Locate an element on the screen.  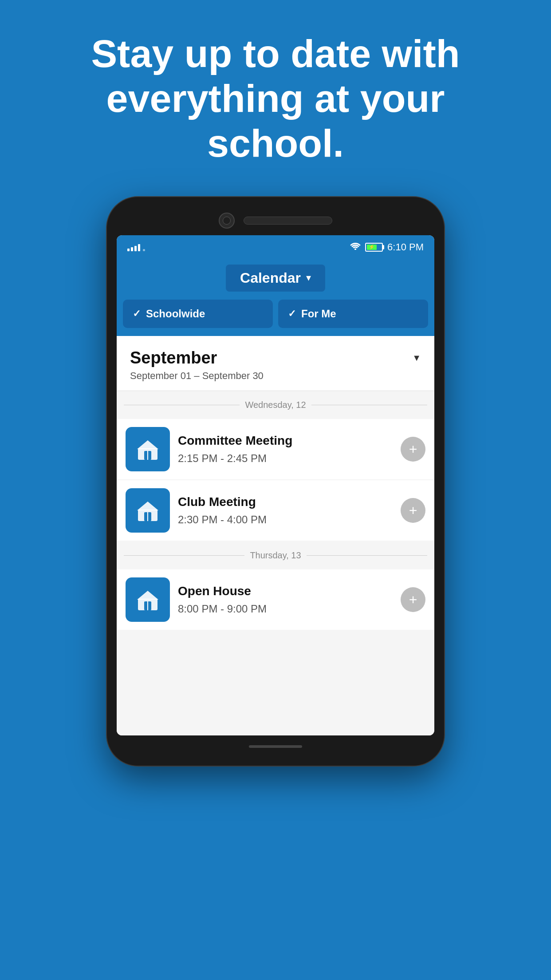
plus-icon-committee: + is located at coordinates (413, 449).